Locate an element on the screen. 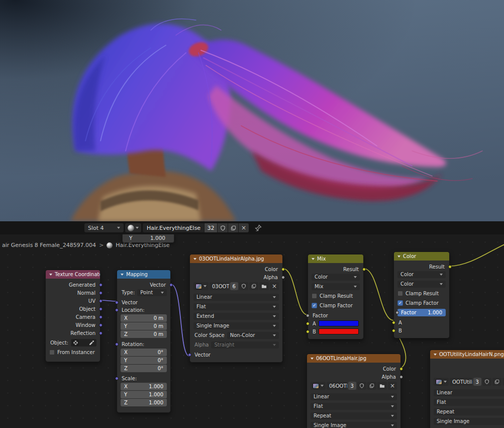  socket-vector-out is located at coordinates (171, 285).